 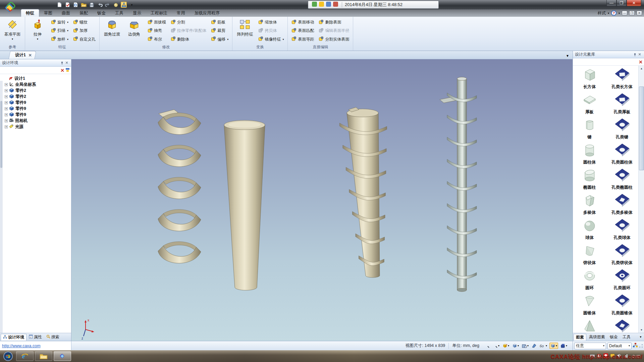 I want to click on library-item-厚板: 厚板, so click(x=590, y=104).